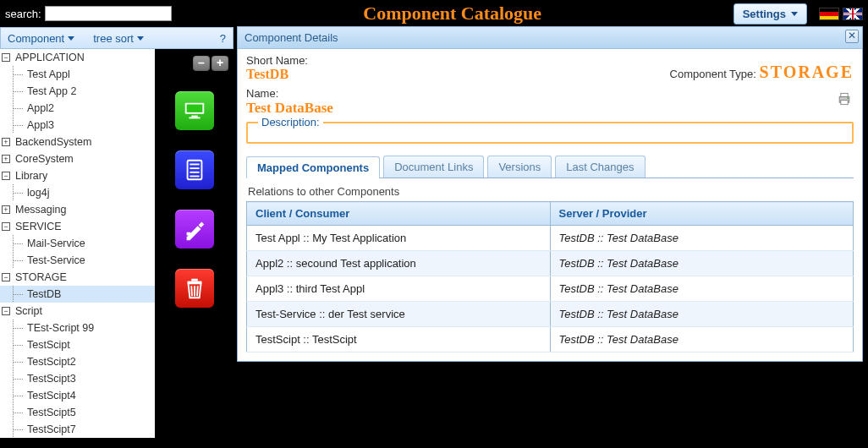 The image size is (868, 448). What do you see at coordinates (550, 289) in the screenshot?
I see `table-row: Appl3 :: third Test ApplTestDB :: Test D…` at bounding box center [550, 289].